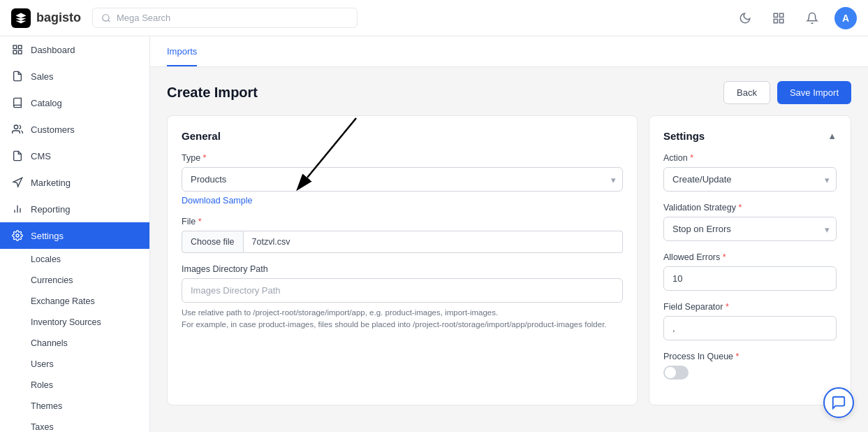 The height and width of the screenshot is (432, 868). I want to click on logo-text: bagisto, so click(59, 18).